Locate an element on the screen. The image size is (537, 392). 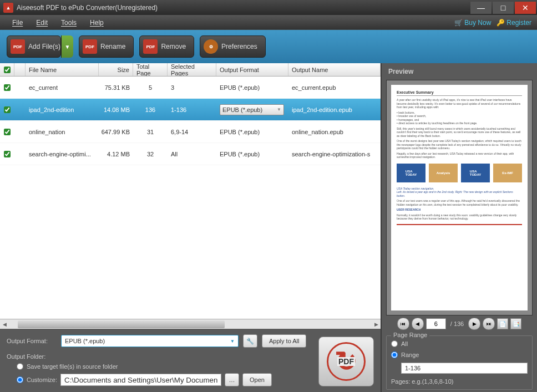
minimize-button: — is located at coordinates (481, 8).